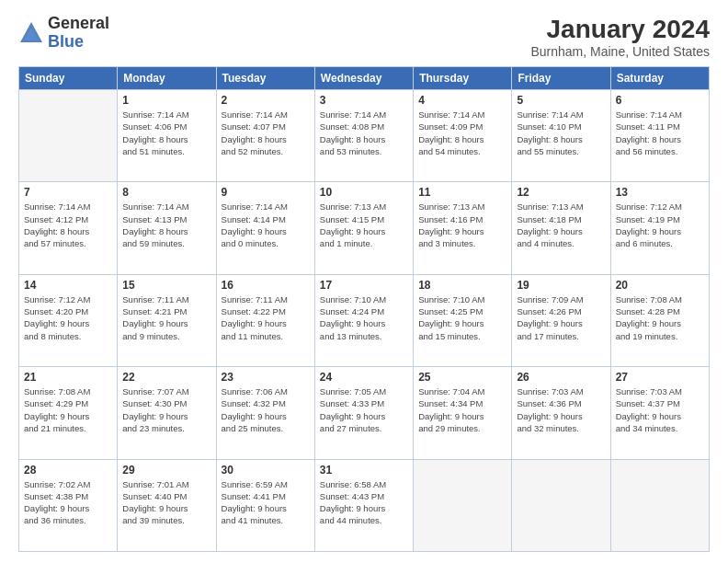 Image resolution: width=728 pixels, height=563 pixels. I want to click on col-wednesday: Wednesday, so click(364, 79).